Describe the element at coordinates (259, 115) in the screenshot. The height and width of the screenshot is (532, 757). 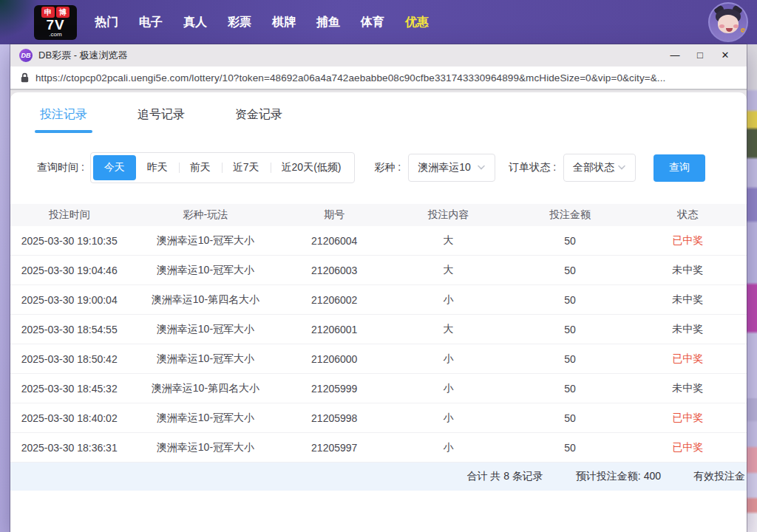
I see `tab-item: 资金记录` at that location.